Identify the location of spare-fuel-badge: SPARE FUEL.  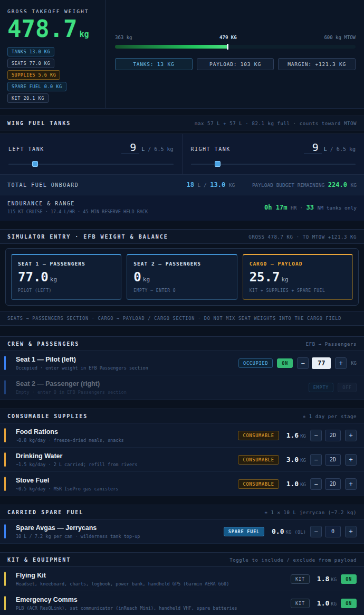
(244, 532).